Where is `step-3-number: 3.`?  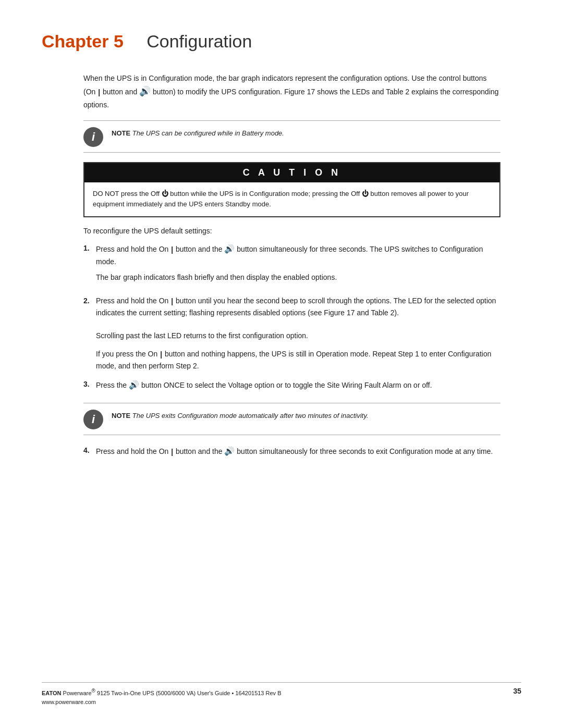 step-3-number: 3. is located at coordinates (90, 384).